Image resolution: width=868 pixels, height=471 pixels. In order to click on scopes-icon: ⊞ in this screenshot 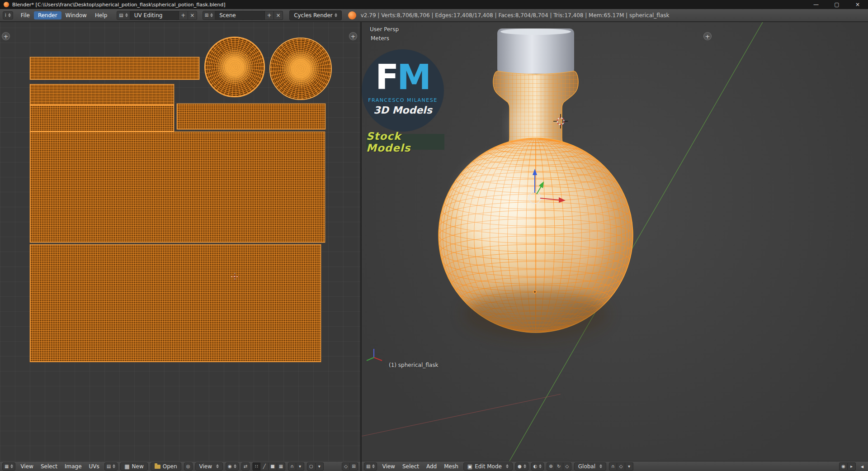, I will do `click(354, 466)`.